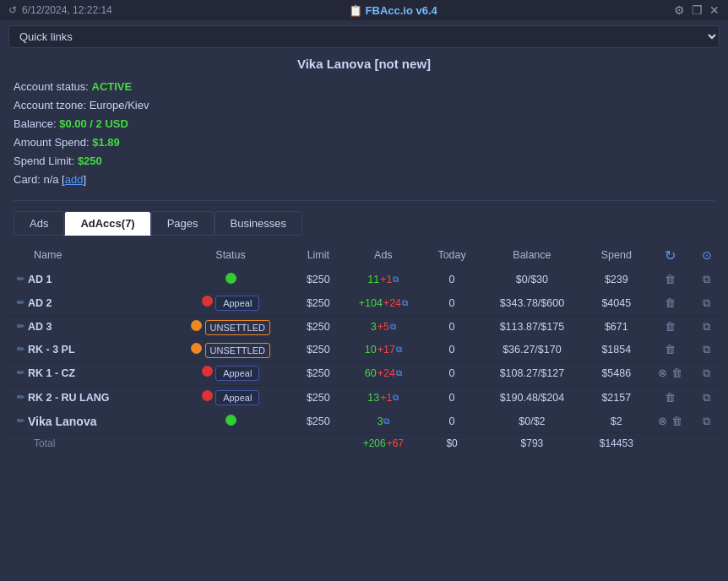  Describe the element at coordinates (671, 255) in the screenshot. I see `col-header-sync: ↻` at that location.